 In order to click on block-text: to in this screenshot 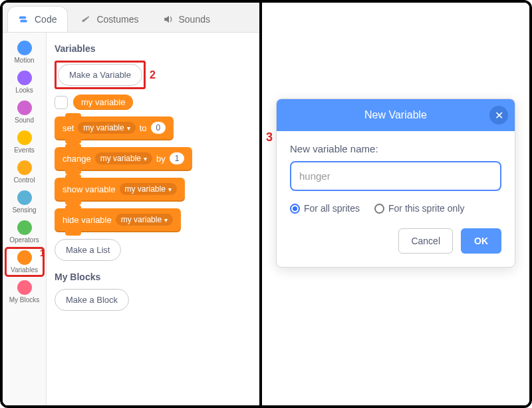, I will do `click(144, 128)`.